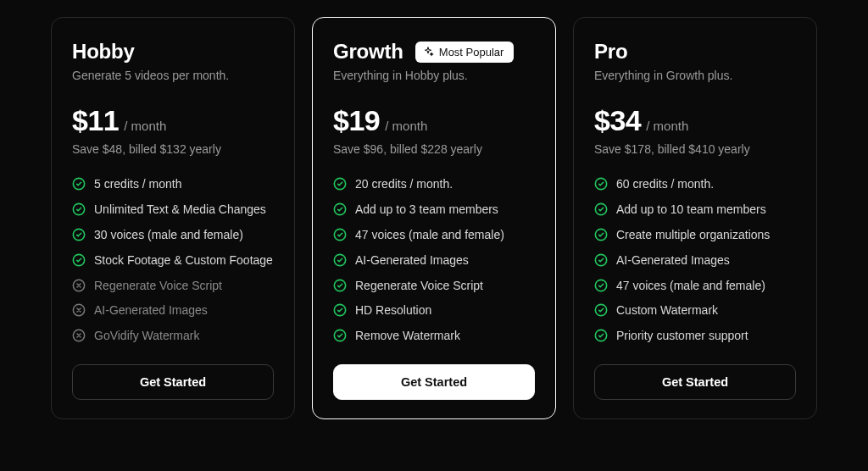 This screenshot has height=471, width=868. What do you see at coordinates (173, 236) in the screenshot?
I see `feature-item: 30 voices (male and female)` at bounding box center [173, 236].